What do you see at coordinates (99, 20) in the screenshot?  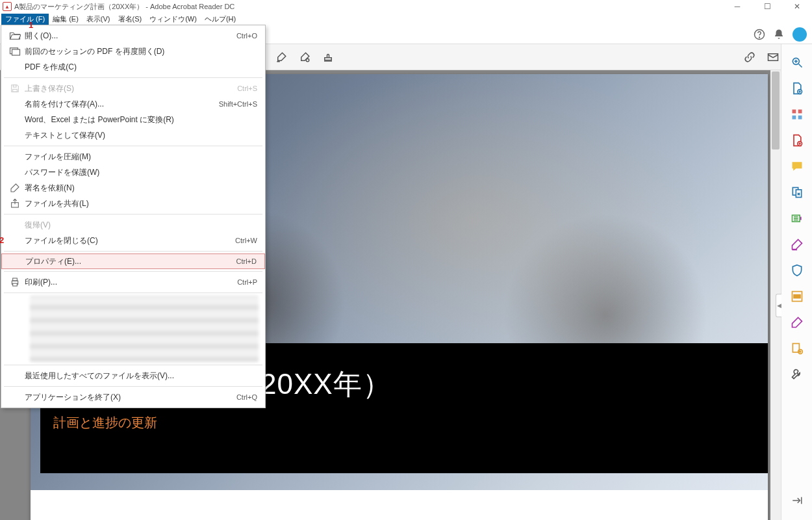 I see `menu-view: 表示(V)` at bounding box center [99, 20].